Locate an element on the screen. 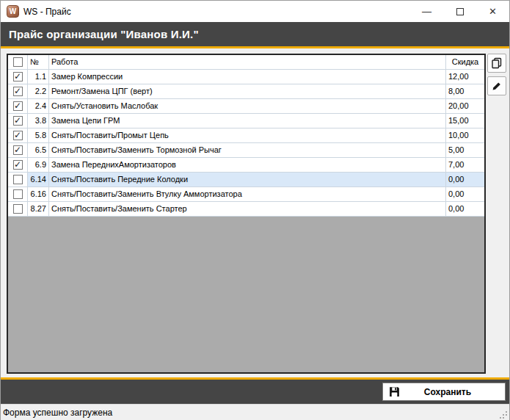 The width and height of the screenshot is (510, 420). row-work-cell: Замена ПереднихАмортизаторов is located at coordinates (248, 165).